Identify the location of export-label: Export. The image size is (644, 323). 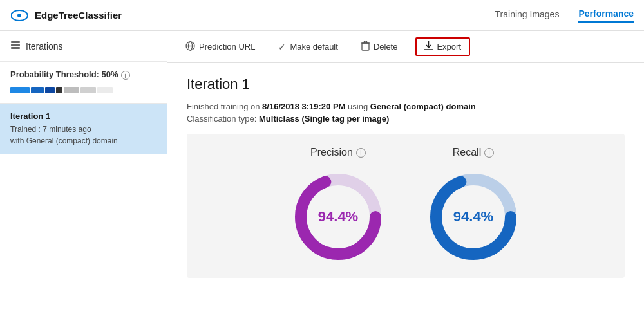
(449, 46).